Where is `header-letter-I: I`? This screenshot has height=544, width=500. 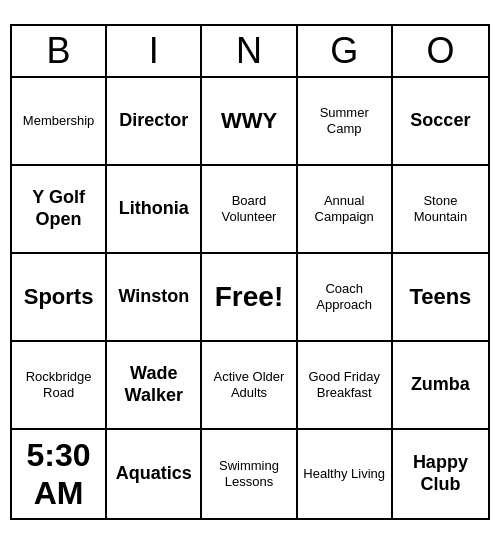 header-letter-I: I is located at coordinates (154, 51).